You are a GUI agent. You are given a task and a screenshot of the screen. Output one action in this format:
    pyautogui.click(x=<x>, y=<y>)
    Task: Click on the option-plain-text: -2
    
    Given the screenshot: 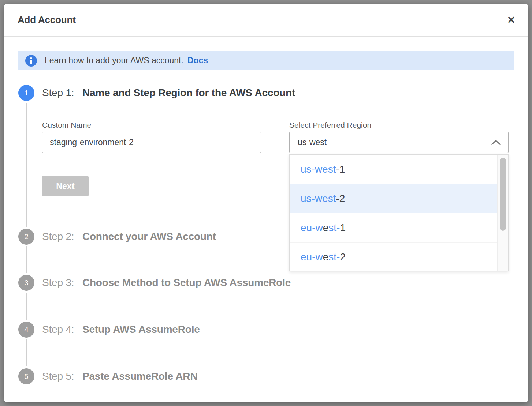 What is the action you would take?
    pyautogui.click(x=341, y=199)
    